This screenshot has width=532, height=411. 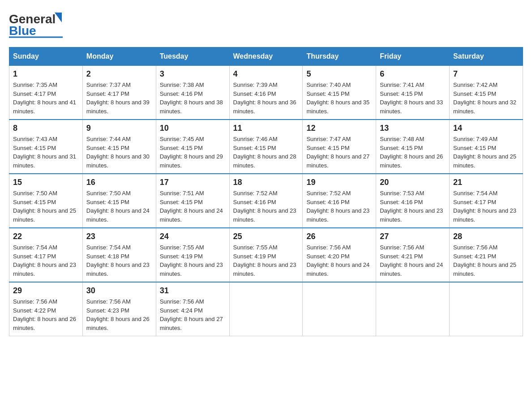 What do you see at coordinates (193, 128) in the screenshot?
I see `day-number: 10` at bounding box center [193, 128].